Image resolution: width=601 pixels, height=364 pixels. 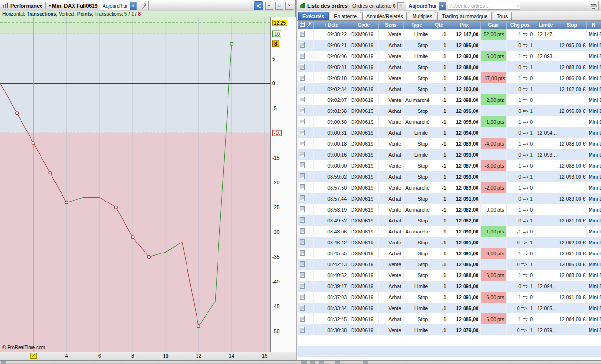 What do you see at coordinates (449, 166) in the screenshot?
I see `order-row: 09:00:00DXM0619VenteStop-112 087,00-6,00…` at bounding box center [449, 166].